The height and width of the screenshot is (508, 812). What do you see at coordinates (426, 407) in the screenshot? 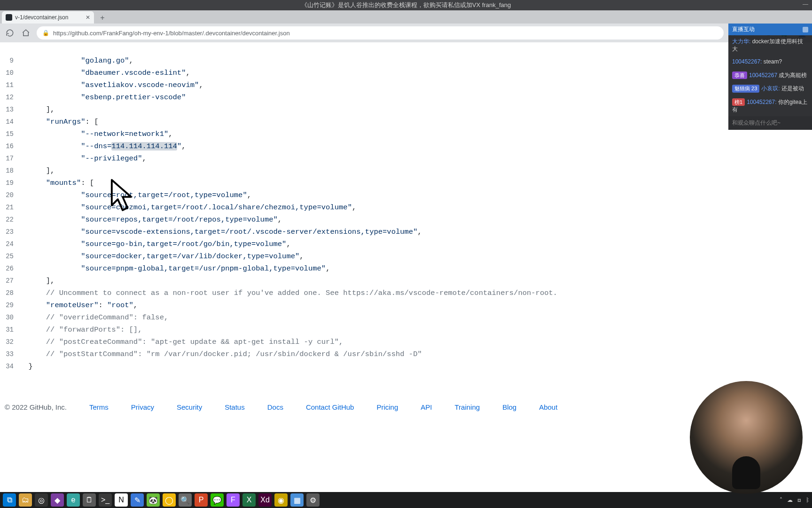
I see `footer-link: API` at bounding box center [426, 407].